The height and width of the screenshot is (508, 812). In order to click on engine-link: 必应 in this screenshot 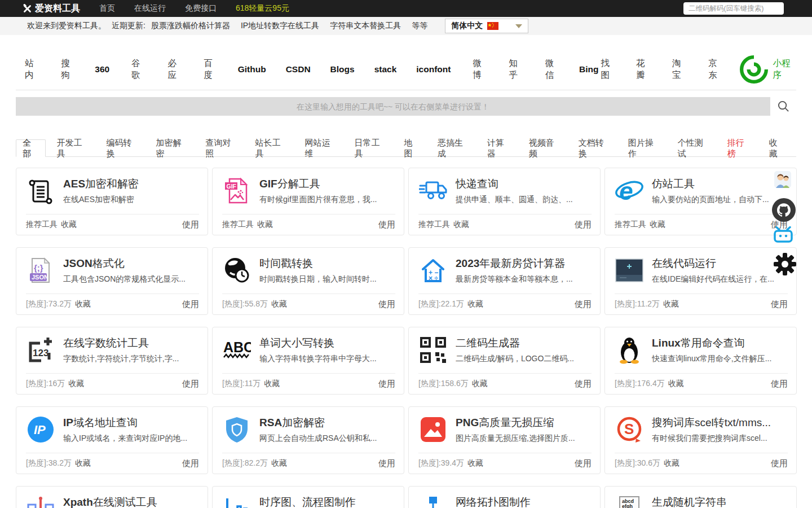, I will do `click(174, 69)`.